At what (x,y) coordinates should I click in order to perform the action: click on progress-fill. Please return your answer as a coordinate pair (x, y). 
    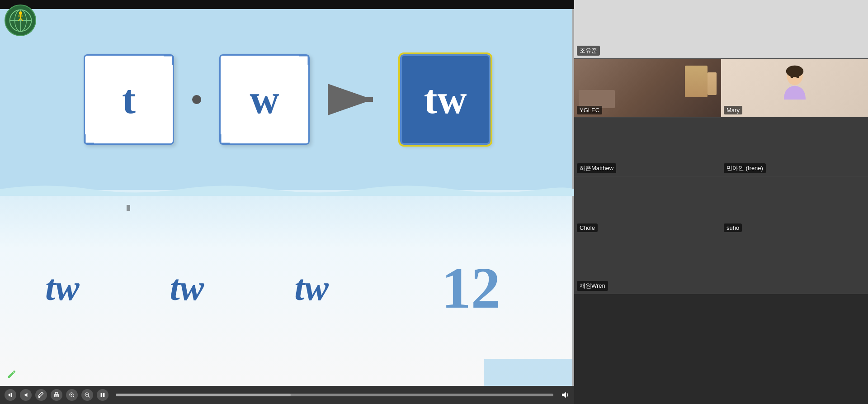
    Looking at the image, I should click on (203, 395).